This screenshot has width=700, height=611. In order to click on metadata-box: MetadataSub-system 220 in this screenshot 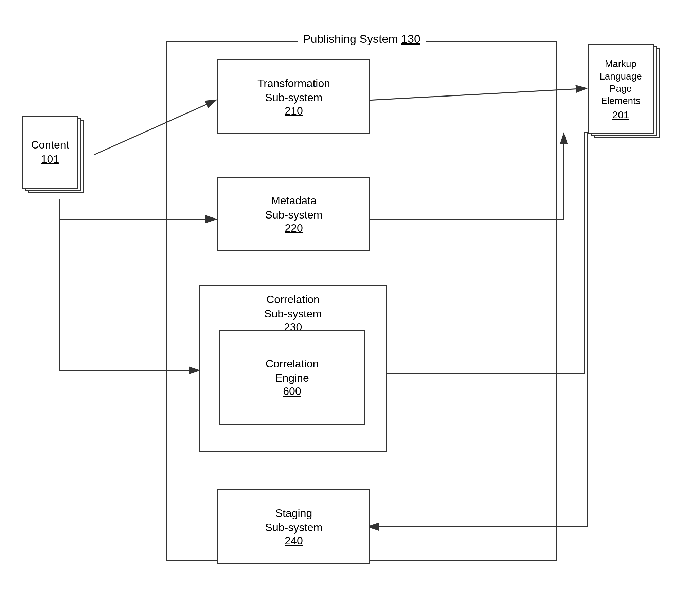, I will do `click(294, 214)`.